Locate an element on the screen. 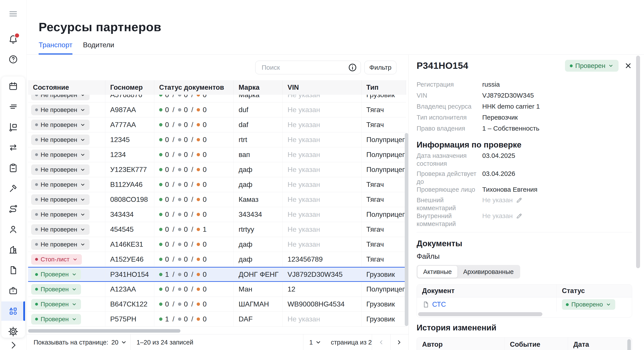 The height and width of the screenshot is (350, 644). filter-button: Фильтр is located at coordinates (380, 68).